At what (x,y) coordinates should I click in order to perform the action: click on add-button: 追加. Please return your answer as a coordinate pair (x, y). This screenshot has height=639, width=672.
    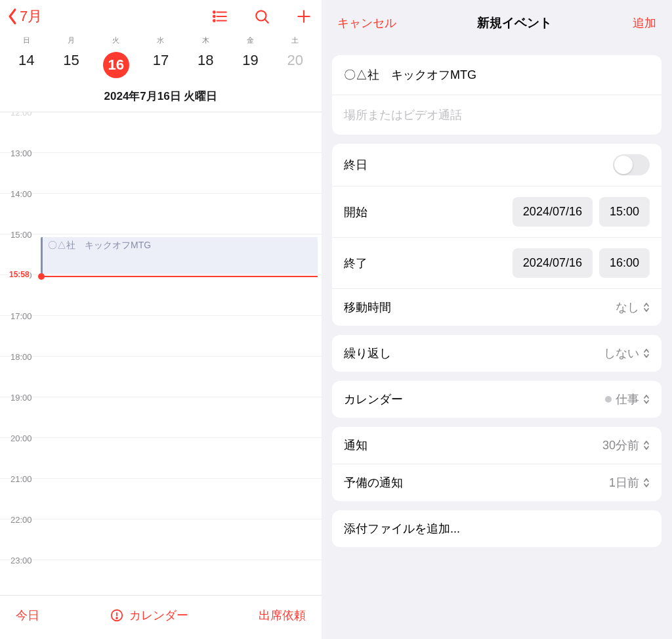
    Looking at the image, I should click on (644, 23).